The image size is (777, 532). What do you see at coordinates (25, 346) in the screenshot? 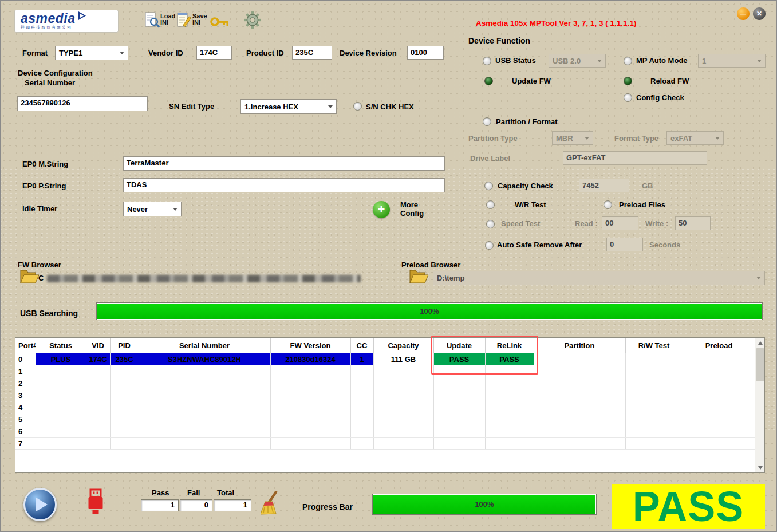
I see `col-header-port: Port#` at bounding box center [25, 346].